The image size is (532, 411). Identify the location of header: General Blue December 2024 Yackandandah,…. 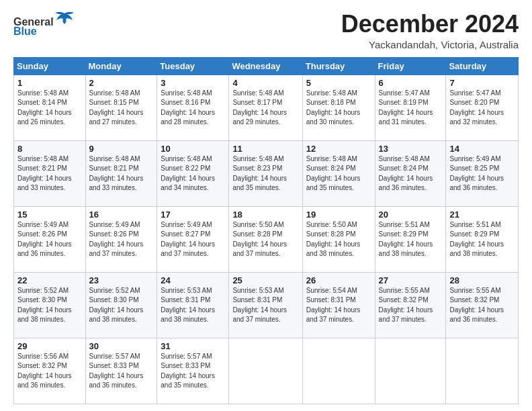
(266, 31).